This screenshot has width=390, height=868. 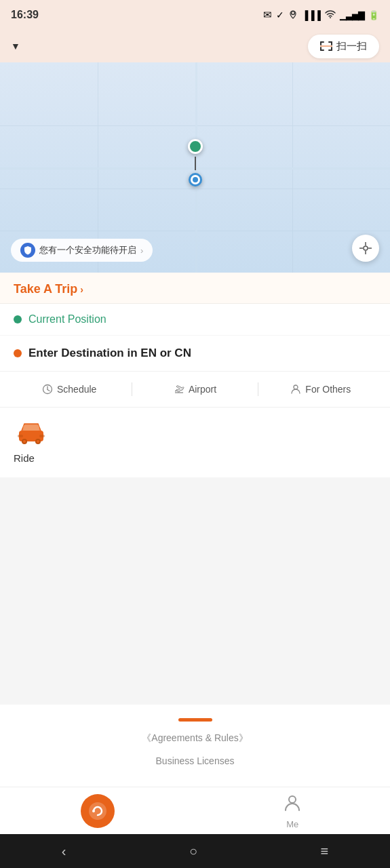 I want to click on destination-row: Enter Destination in EN or CN, so click(x=195, y=354).